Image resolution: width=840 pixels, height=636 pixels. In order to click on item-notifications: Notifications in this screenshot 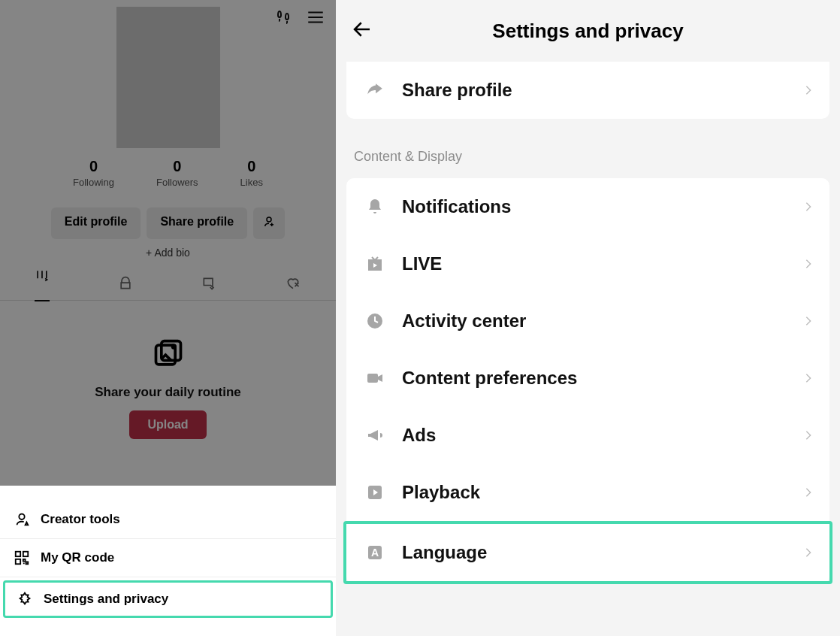, I will do `click(588, 207)`.